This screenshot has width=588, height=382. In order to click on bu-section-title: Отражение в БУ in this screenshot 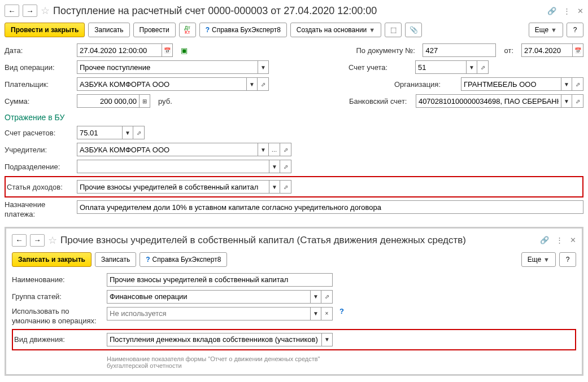, I will do `click(294, 117)`.